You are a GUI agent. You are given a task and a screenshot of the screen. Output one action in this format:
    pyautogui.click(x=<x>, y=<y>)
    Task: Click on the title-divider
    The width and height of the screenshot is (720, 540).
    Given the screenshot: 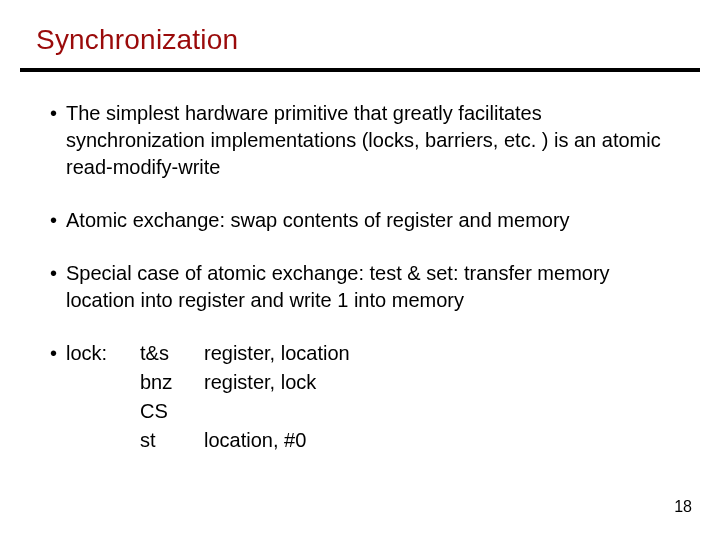 What is the action you would take?
    pyautogui.click(x=360, y=70)
    